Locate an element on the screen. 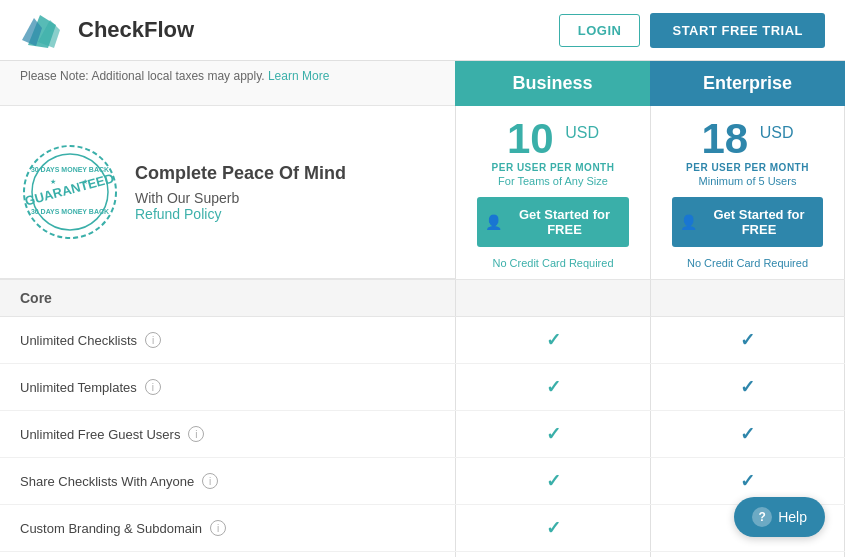 This screenshot has height=557, width=845. feature-label: Custom Branding & Subdomain i is located at coordinates (228, 528).